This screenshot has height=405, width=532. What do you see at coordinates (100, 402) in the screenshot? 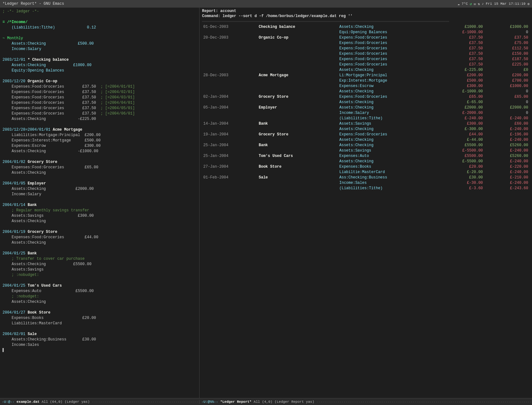
I see `status-bar-left: -U:@-- example.dat All (64,0) (Ledger ya…` at bounding box center [100, 402].